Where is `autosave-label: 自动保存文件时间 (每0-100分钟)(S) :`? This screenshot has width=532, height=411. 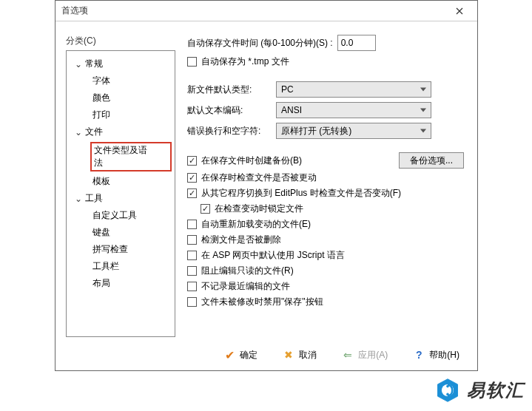 autosave-label: 自动保存文件时间 (每0-100分钟)(S) : is located at coordinates (260, 43).